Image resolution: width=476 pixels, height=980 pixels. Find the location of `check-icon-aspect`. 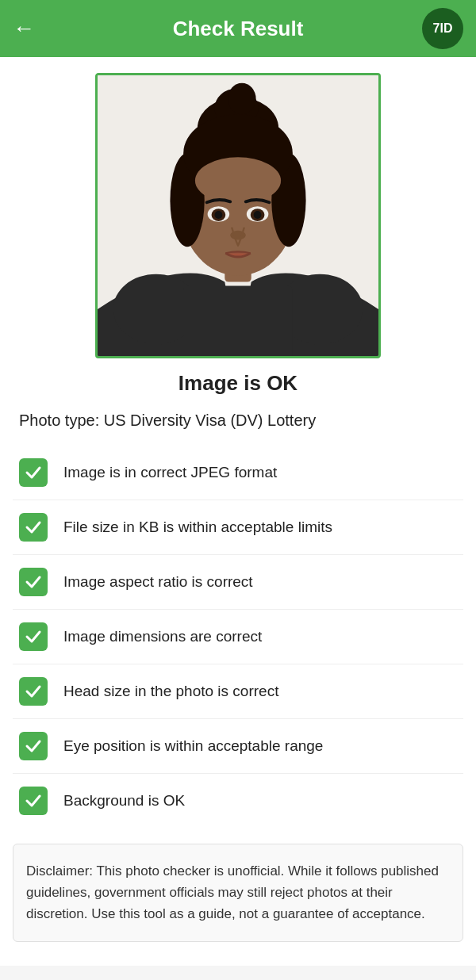

check-icon-aspect is located at coordinates (33, 582).